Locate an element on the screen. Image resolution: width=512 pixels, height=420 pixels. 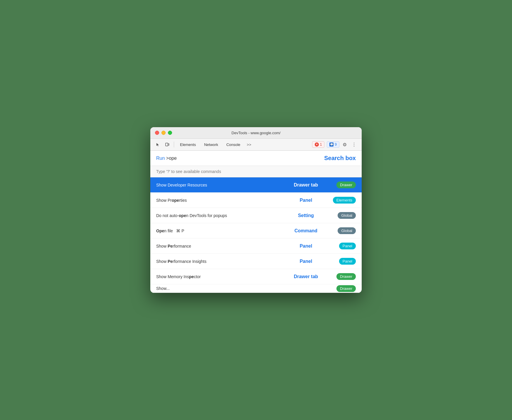
command-row-name-6: Show Memory Inspector is located at coordinates (219, 277).